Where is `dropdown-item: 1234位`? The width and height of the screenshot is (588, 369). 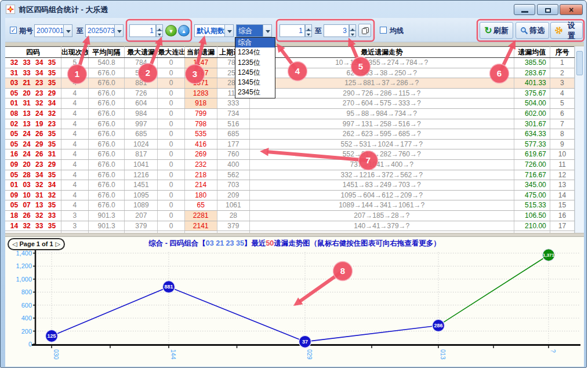 dropdown-item: 1234位 is located at coordinates (255, 52).